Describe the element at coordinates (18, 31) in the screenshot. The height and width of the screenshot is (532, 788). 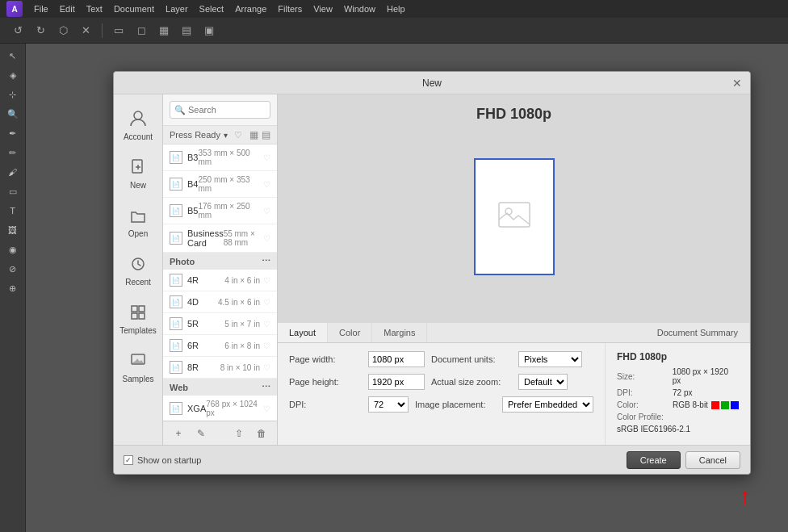
I see `toolbar-btn-1: ↺` at that location.